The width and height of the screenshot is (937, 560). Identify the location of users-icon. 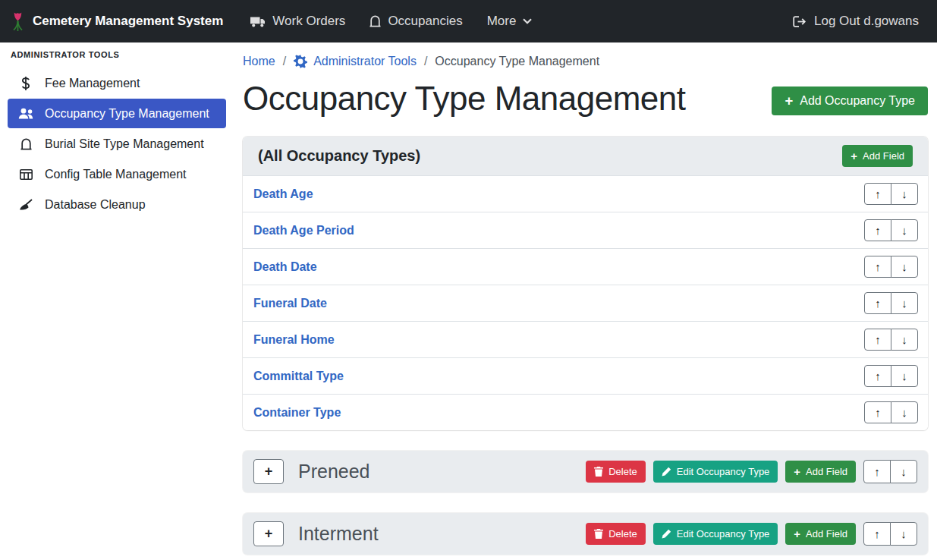
(26, 114).